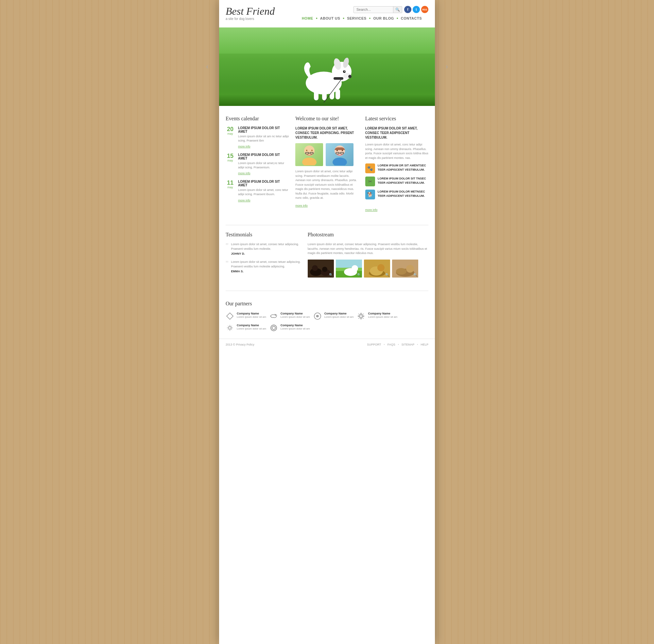 The height and width of the screenshot is (644, 654). Describe the element at coordinates (397, 164) in the screenshot. I see `services-section: Latest services LOREM IPSUM DOLOR SIT AM…` at that location.